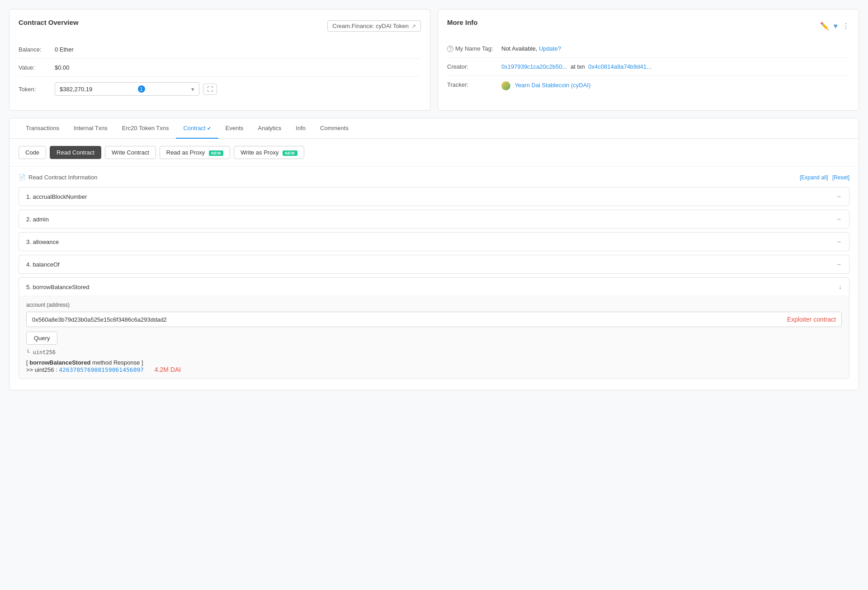 This screenshot has height=590, width=868. I want to click on arrow-icon-3: →, so click(839, 242).